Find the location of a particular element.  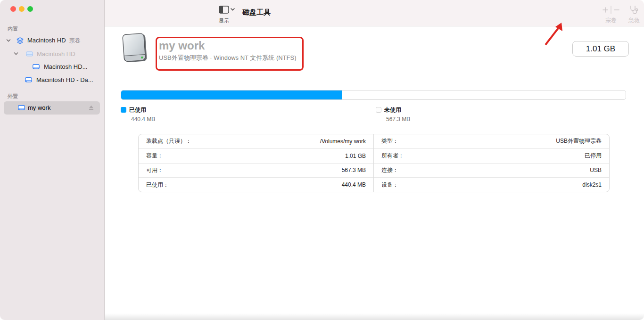

sidebar-item-label: Macintosh HD宗卷 is located at coordinates (54, 41).